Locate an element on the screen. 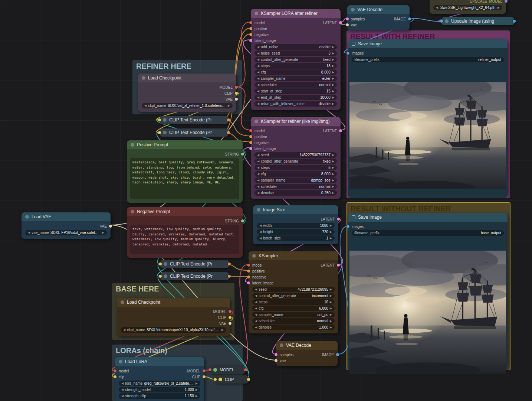  widget-batch-size: ◀batch_size1▶ is located at coordinates (296, 238).